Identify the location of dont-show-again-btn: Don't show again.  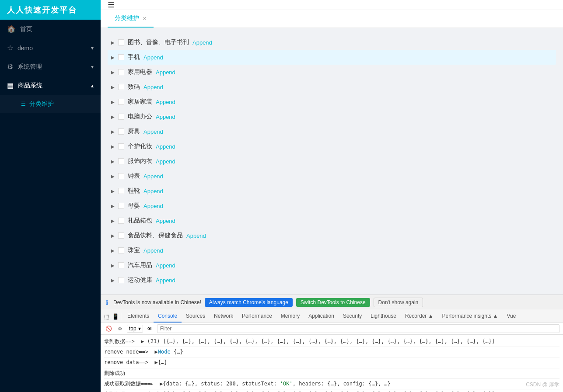
(399, 302).